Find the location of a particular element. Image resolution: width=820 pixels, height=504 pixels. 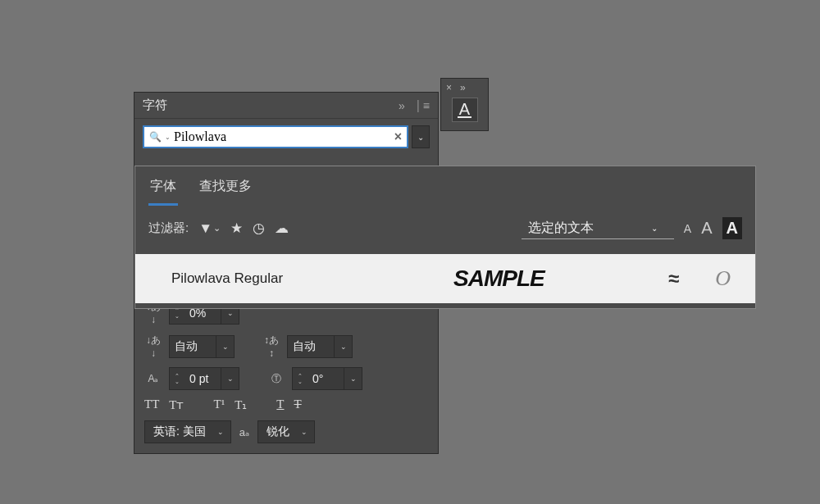

strikethrough-button: T is located at coordinates (298, 405).